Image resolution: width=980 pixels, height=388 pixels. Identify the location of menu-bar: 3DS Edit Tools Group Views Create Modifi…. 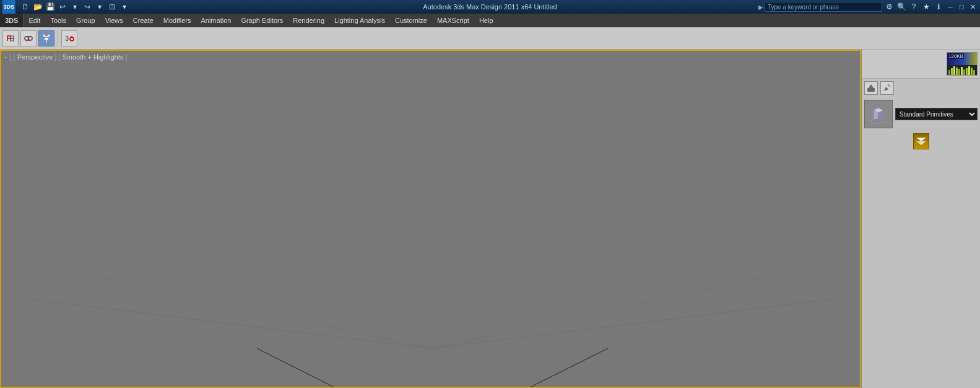
(490, 20).